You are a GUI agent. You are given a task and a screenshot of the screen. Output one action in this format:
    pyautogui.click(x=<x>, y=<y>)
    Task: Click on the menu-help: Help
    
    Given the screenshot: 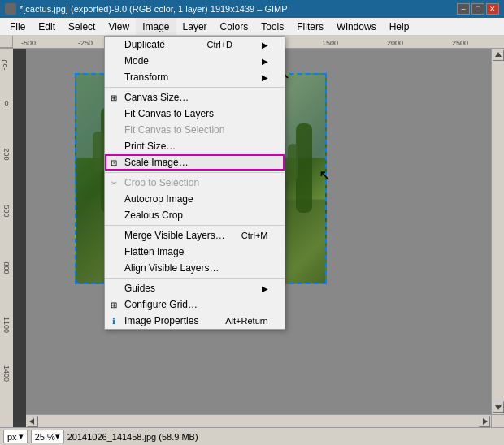 What is the action you would take?
    pyautogui.click(x=400, y=26)
    